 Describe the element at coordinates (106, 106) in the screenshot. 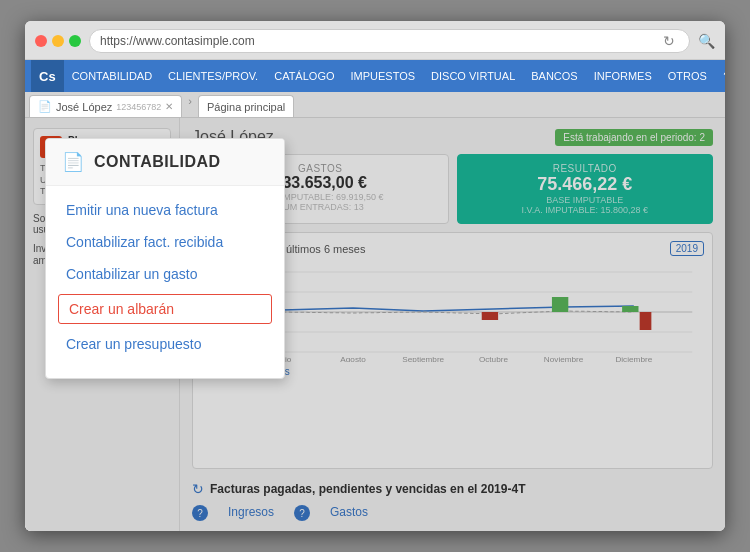

I see `tab-jose-lopez: 📄 José López 123456782 ✕` at that location.